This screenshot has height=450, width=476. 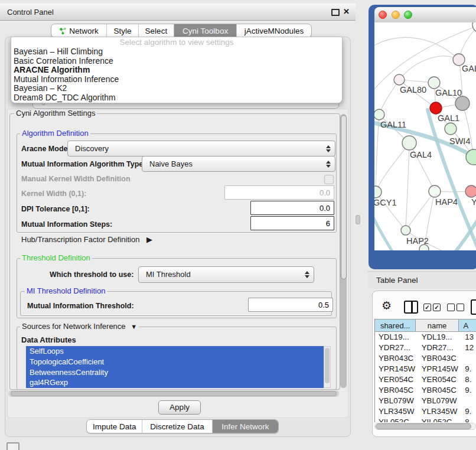 I want to click on table-row: YLR345WYLR345W9., so click(x=425, y=412).